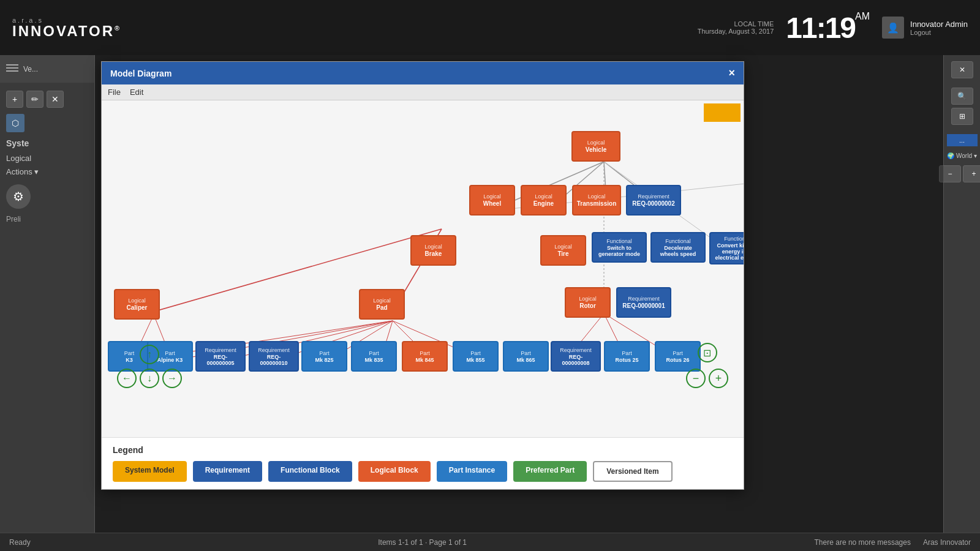 The height and width of the screenshot is (551, 980). I want to click on legend-items: System Model Requirement Functional Bloc…, so click(423, 471).